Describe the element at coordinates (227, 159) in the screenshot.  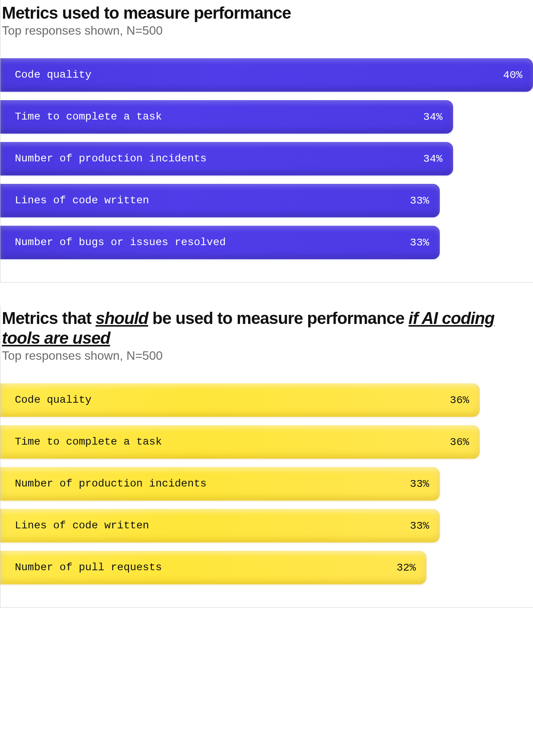
I see `bar: Number of production incidents 34%` at that location.